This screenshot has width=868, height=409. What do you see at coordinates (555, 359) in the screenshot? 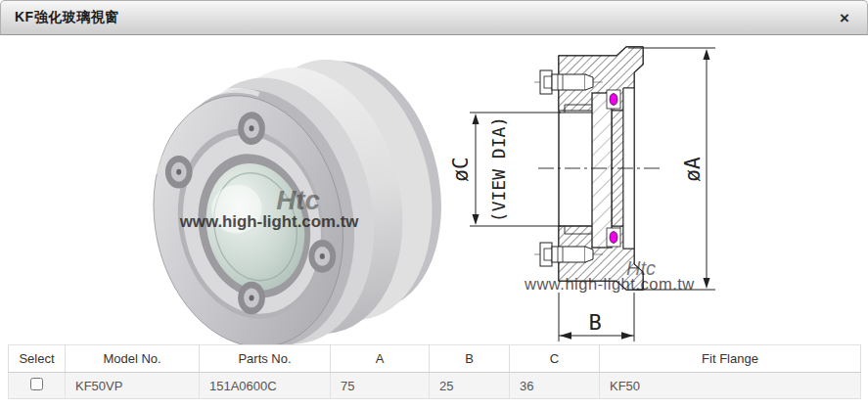
I see `col-header-c: C` at bounding box center [555, 359].